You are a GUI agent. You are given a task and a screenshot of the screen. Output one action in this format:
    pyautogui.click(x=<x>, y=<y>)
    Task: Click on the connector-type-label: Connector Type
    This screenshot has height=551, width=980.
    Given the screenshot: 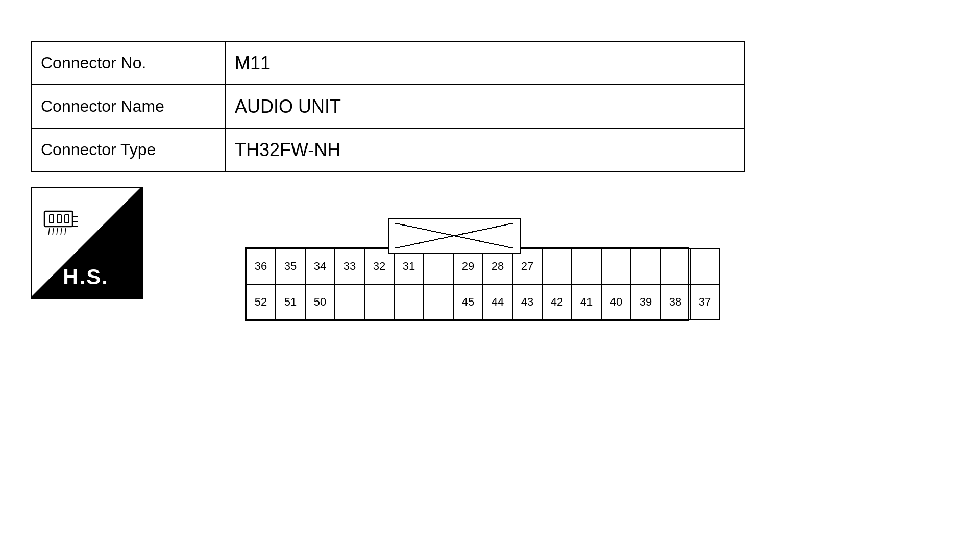 What is the action you would take?
    pyautogui.click(x=128, y=150)
    